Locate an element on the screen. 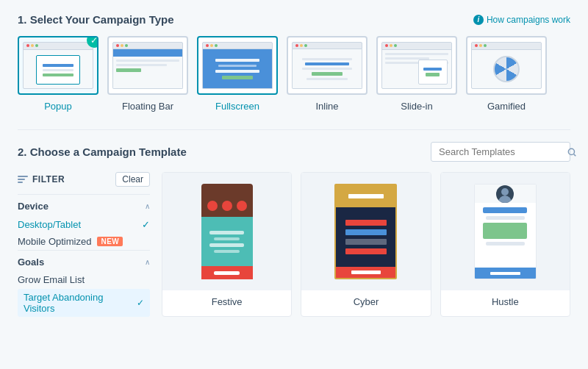 Image resolution: width=588 pixels, height=369 pixels. gamified-browser-bar is located at coordinates (506, 46).